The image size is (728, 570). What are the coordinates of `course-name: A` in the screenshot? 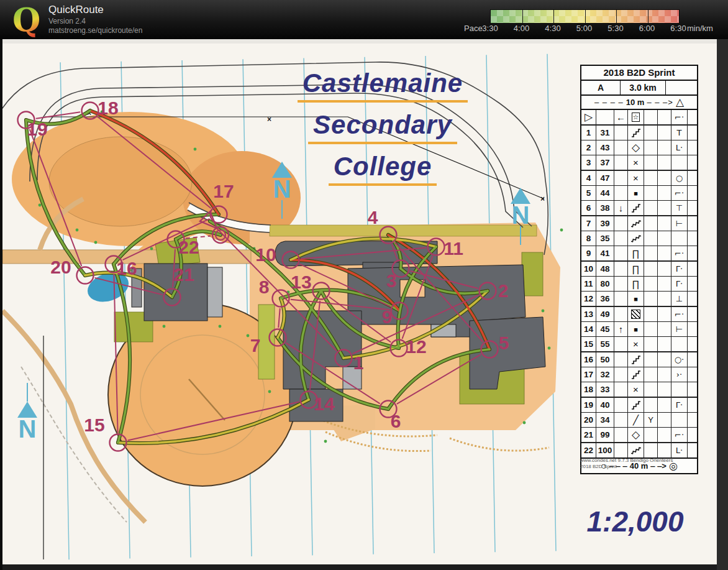 It's located at (601, 88).